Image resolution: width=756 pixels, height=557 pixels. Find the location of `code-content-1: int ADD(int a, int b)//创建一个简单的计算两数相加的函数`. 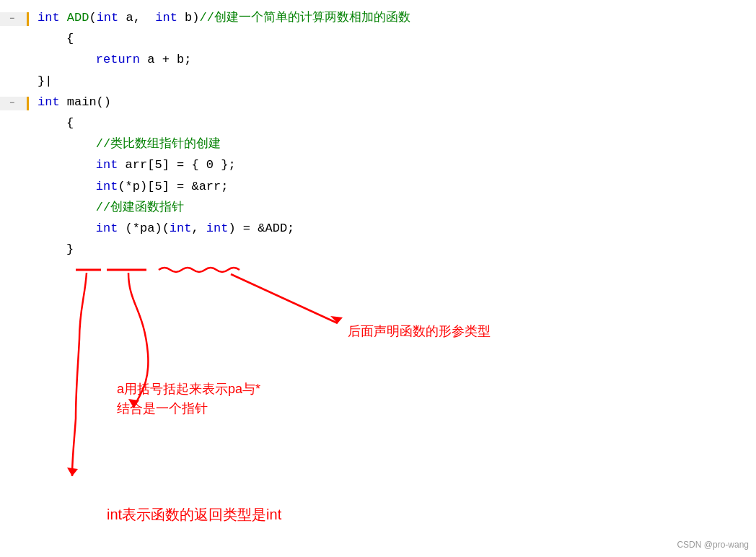

code-content-1: int ADD(int a, int b)//创建一个简单的计算两数相加的函数 is located at coordinates (392, 17).